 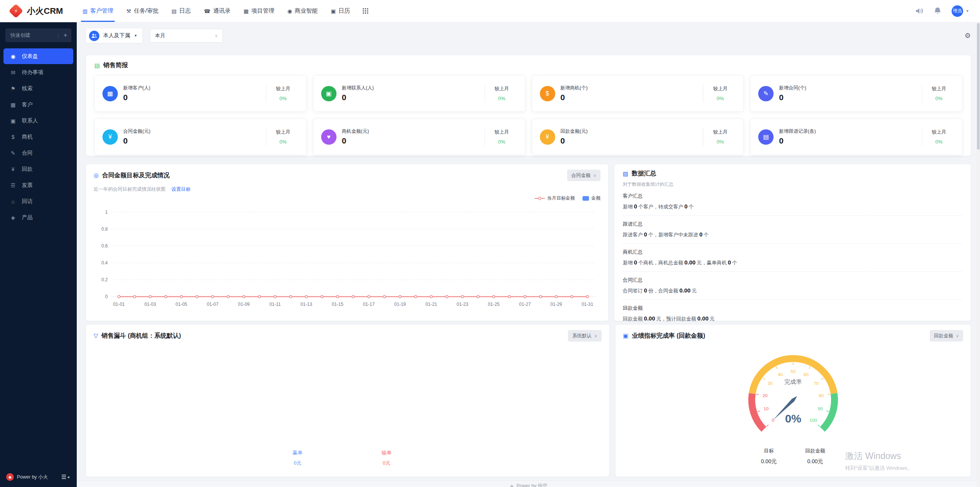 I want to click on sidebar-item: $ 商机, so click(x=38, y=137).